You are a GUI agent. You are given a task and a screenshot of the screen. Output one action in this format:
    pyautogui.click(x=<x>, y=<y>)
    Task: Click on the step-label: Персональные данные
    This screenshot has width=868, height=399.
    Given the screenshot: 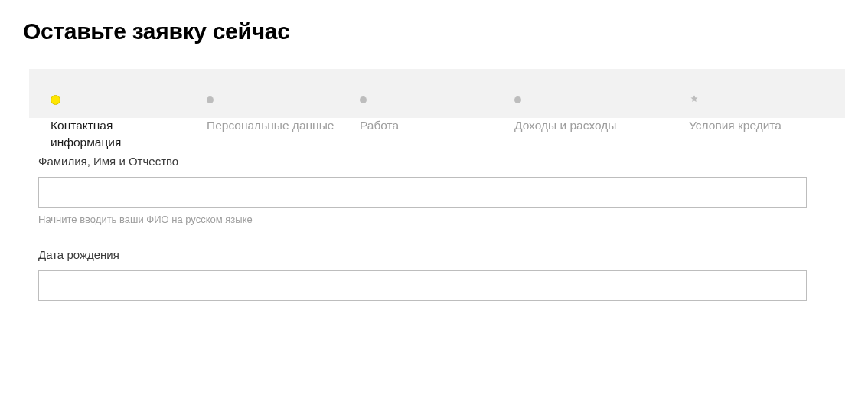 What is the action you would take?
    pyautogui.click(x=270, y=126)
    